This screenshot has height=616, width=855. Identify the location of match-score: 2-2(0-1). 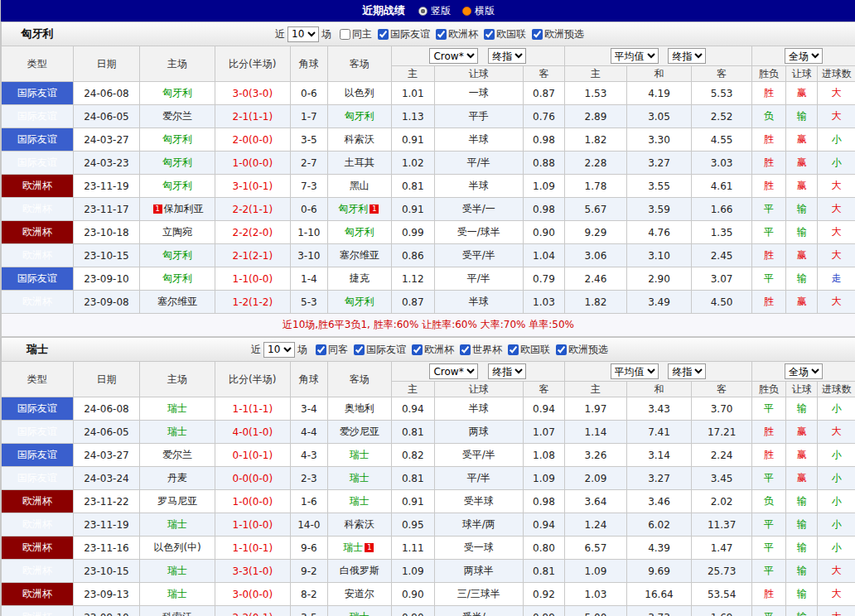
(252, 611).